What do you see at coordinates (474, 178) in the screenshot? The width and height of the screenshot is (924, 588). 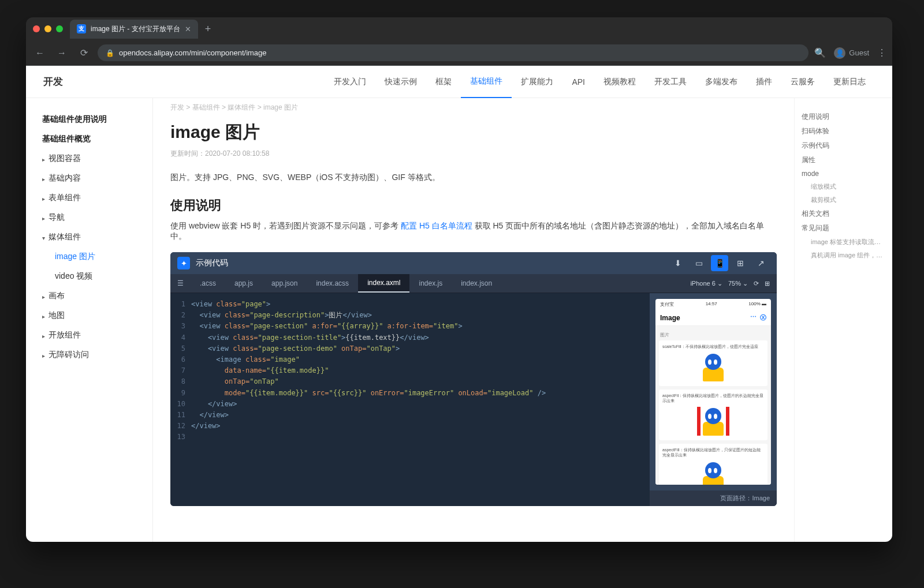 I see `description: 图片。支持 JPG、PNG、SVG、WEBP（iOS 不支持动图）、GIF 等格…` at bounding box center [474, 178].